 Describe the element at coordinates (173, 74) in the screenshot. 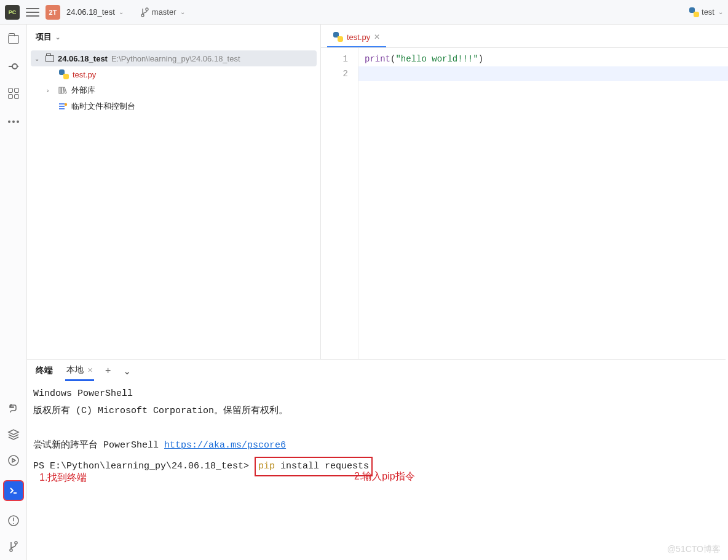

I see `tree-file: test.py` at that location.